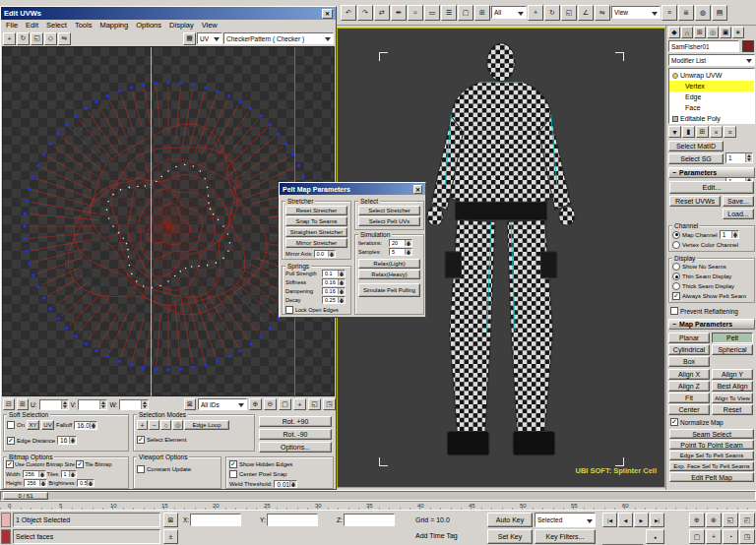 Image resolution: width=756 pixels, height=545 pixels. I want to click on time-slider-handle: 0 / 61, so click(26, 496).